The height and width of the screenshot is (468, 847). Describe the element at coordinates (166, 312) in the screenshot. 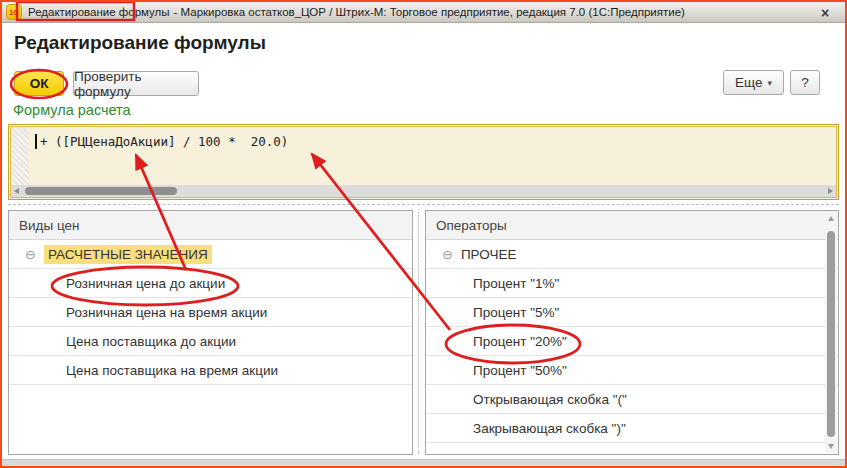

I see `tree-item-label: Розничная цена на время акции` at that location.